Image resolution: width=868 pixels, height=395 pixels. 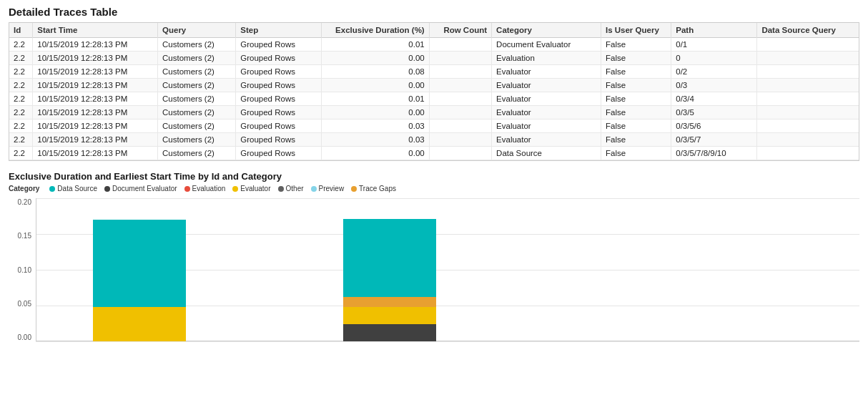 I want to click on table-cell: 0/3/4, so click(x=714, y=99).